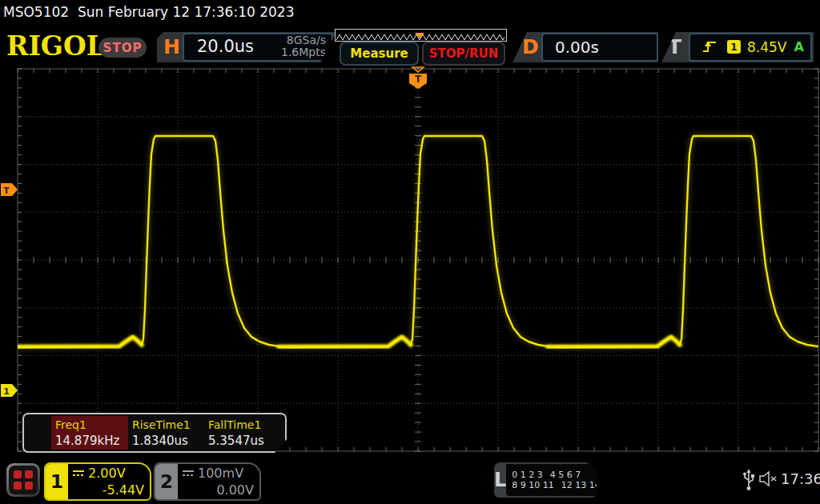 Image resolution: width=820 pixels, height=504 pixels. I want to click on logic-row: 8 9 10 11, so click(533, 486).